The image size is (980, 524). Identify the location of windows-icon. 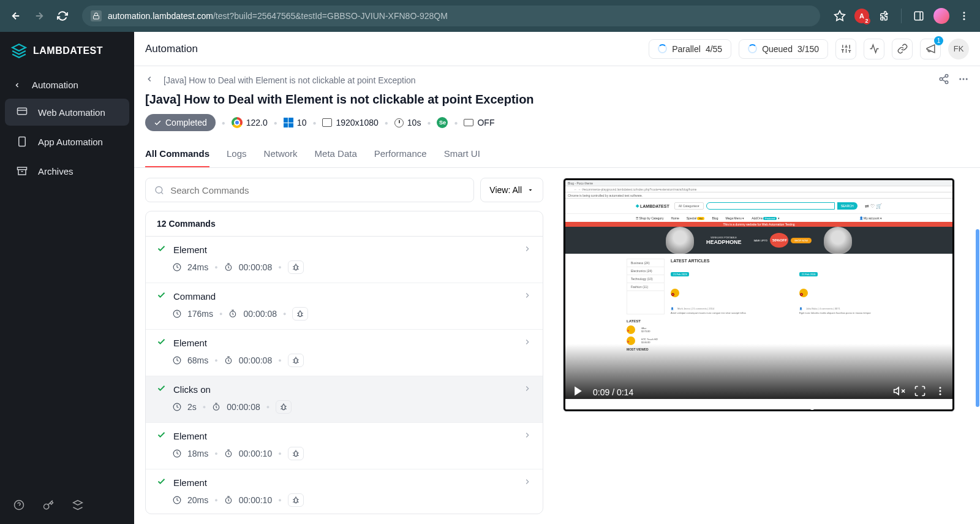
(288, 123).